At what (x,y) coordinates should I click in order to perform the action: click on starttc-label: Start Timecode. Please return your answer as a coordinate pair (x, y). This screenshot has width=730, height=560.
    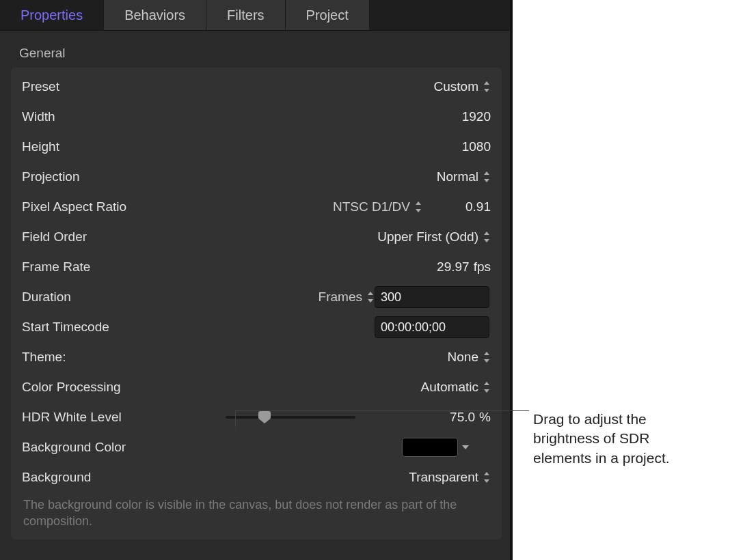
    Looking at the image, I should click on (97, 327).